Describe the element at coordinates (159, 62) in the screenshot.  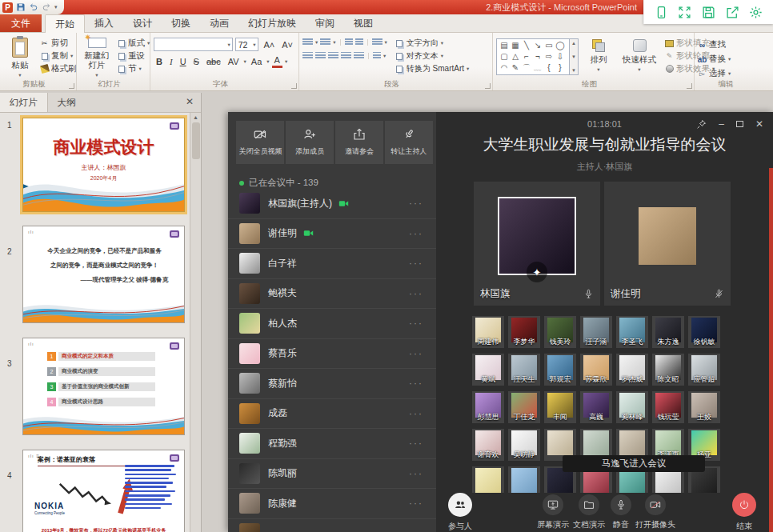
I see `font-style-button: B` at that location.